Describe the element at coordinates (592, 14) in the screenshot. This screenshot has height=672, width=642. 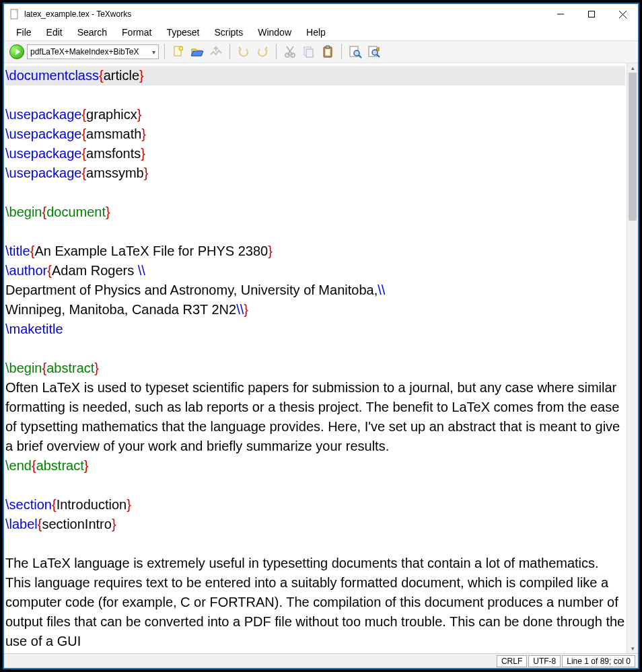
I see `maximize-button` at that location.